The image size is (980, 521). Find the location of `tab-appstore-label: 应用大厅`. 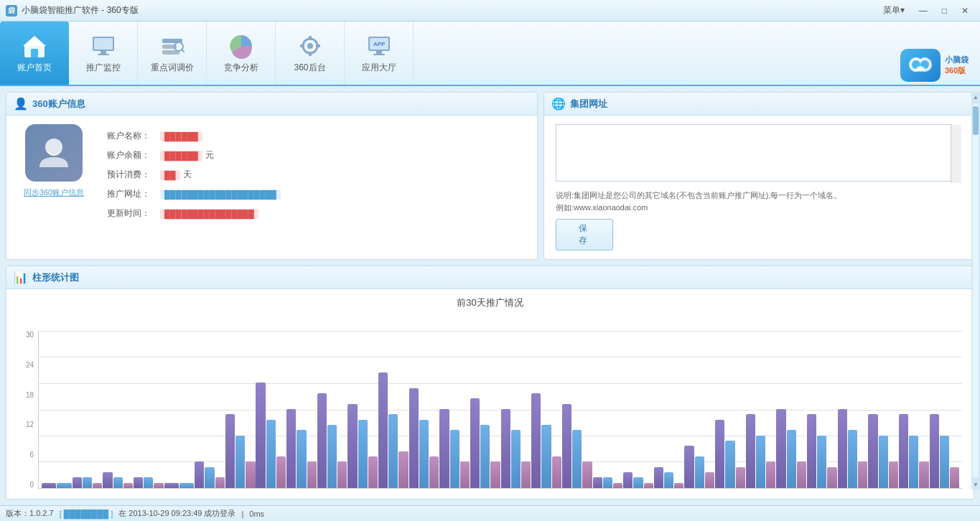

tab-appstore-label: 应用大厅 is located at coordinates (379, 67).